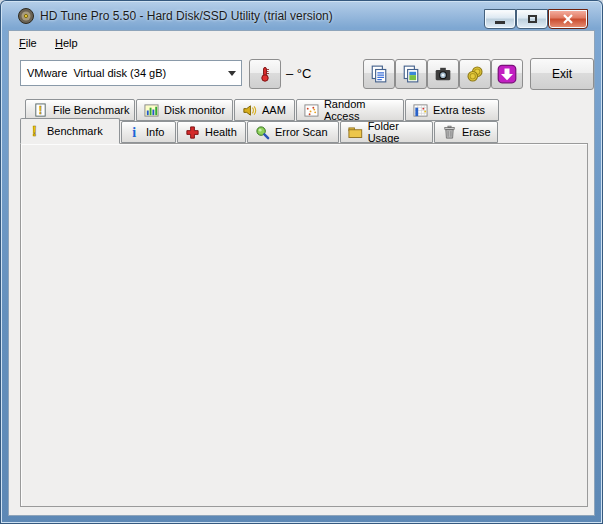  I want to click on benchmark-icon: !, so click(35, 131).